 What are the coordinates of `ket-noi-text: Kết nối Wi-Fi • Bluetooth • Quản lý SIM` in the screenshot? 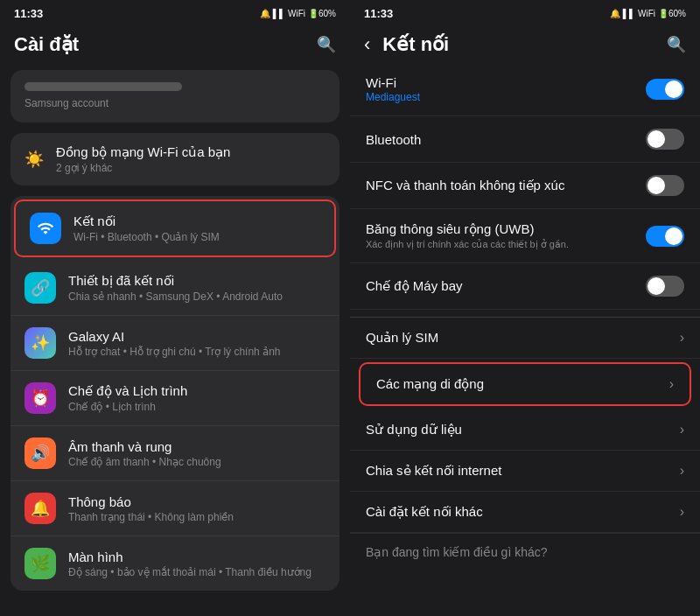 It's located at (197, 228).